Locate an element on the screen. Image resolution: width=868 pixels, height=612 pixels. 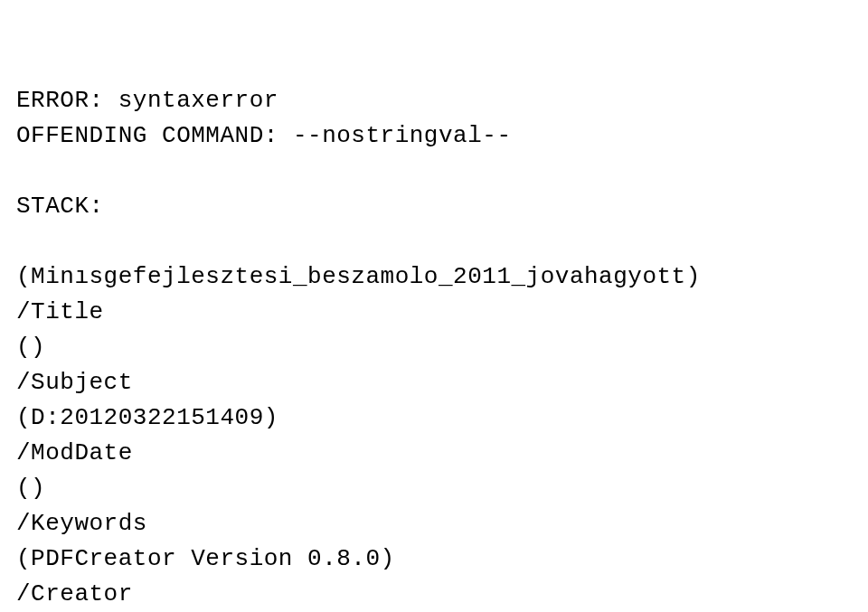
error-line: ERROR: syntaxerror is located at coordinates (147, 100).